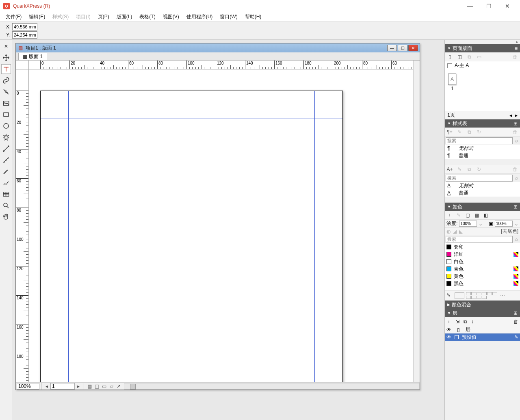 The width and height of the screenshot is (520, 420). Describe the element at coordinates (516, 48) in the screenshot. I see `panel-menu-icon: ≡` at that location.